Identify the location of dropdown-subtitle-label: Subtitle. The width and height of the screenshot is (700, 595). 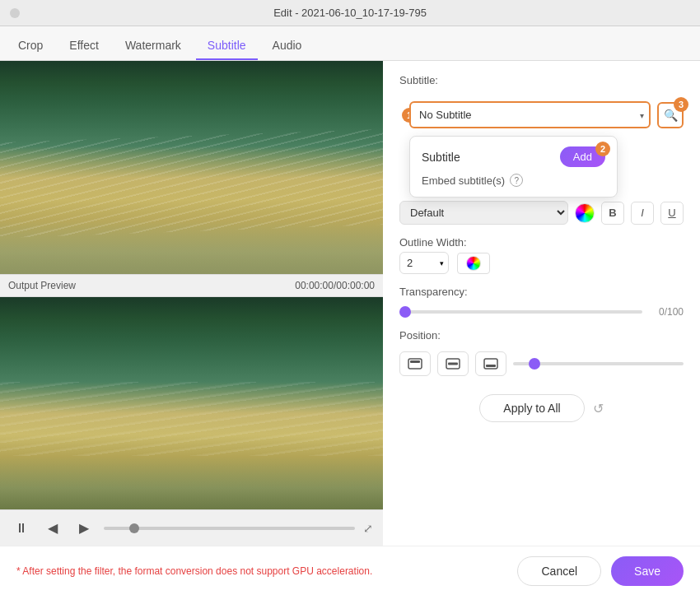
(441, 157).